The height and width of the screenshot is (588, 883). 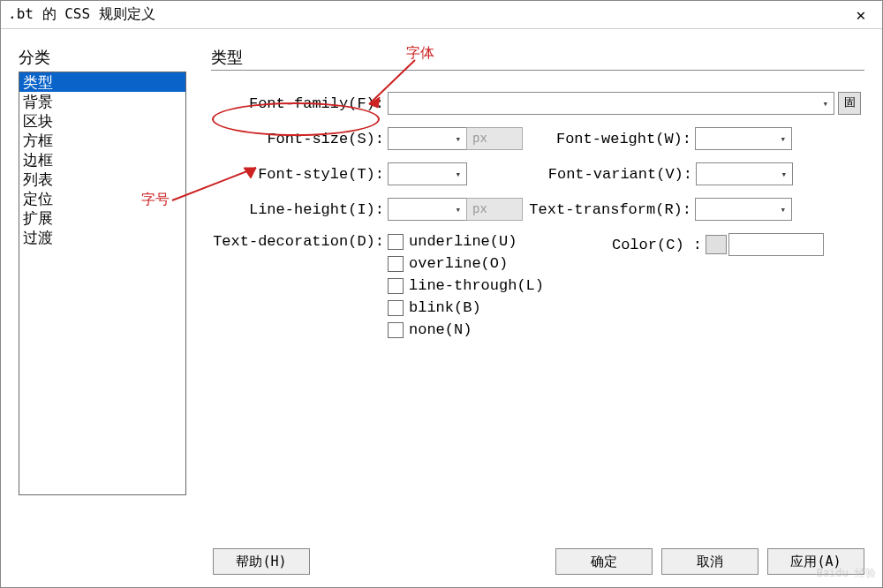 I want to click on category-item: 边框, so click(x=102, y=160).